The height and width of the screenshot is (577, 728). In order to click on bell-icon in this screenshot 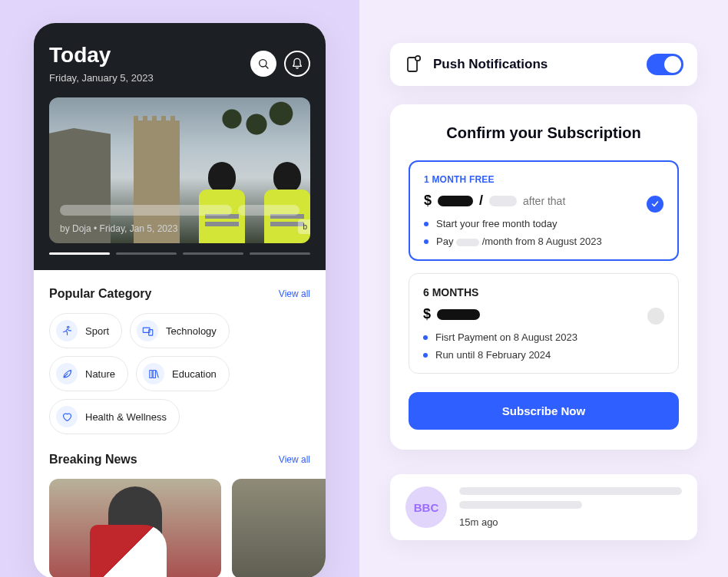, I will do `click(297, 64)`.